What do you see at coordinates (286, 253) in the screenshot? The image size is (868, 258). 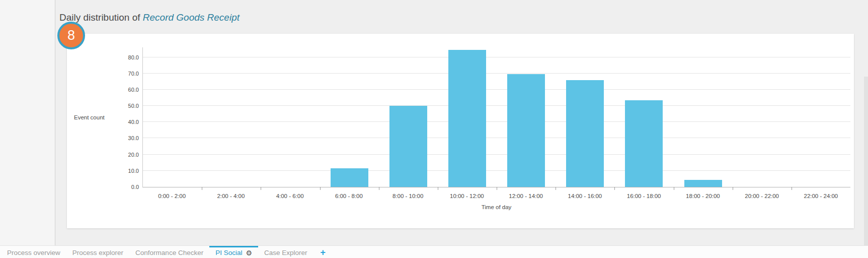 I see `tab-label: Case Explorer` at bounding box center [286, 253].